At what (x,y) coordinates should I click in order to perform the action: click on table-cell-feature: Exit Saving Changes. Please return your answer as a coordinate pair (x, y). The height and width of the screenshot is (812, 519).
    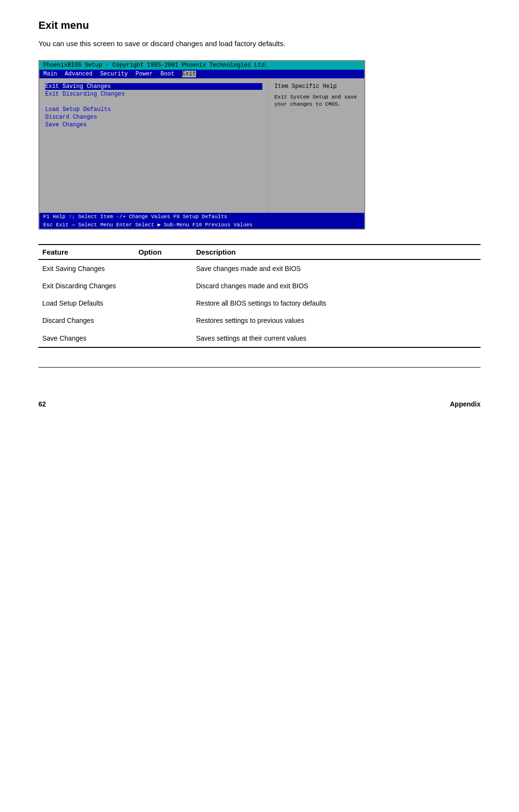
    Looking at the image, I should click on (86, 268).